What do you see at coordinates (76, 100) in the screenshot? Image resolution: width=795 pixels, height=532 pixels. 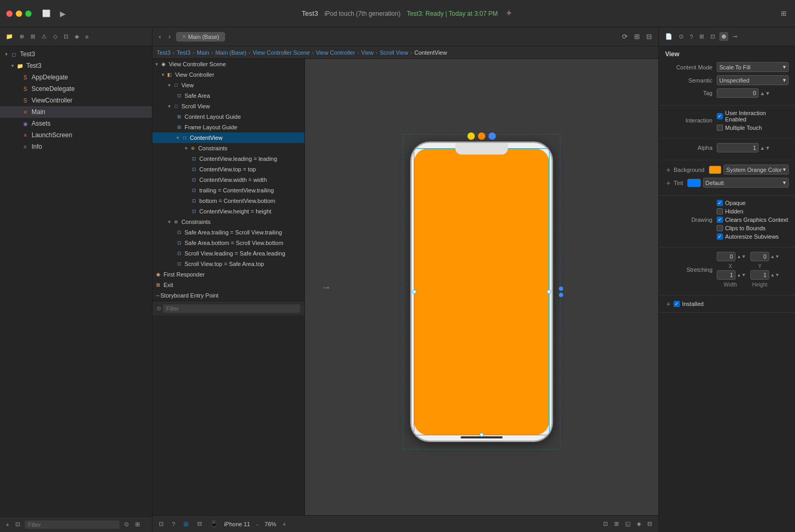 I see `file-item-viewcontroller: S ViewController` at bounding box center [76, 100].